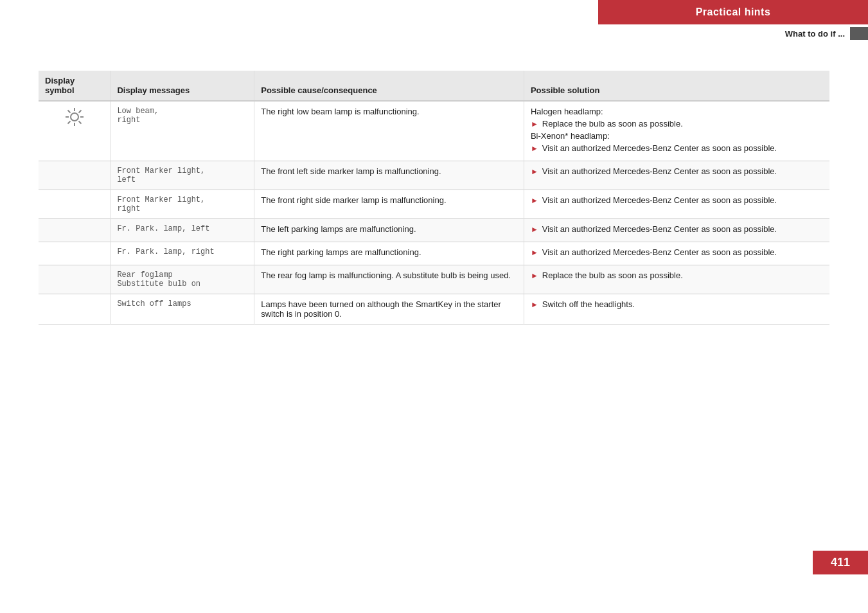 This screenshot has width=868, height=613. What do you see at coordinates (434, 310) in the screenshot?
I see `table-row: Switch off lampsLamps have been turned o…` at bounding box center [434, 310].